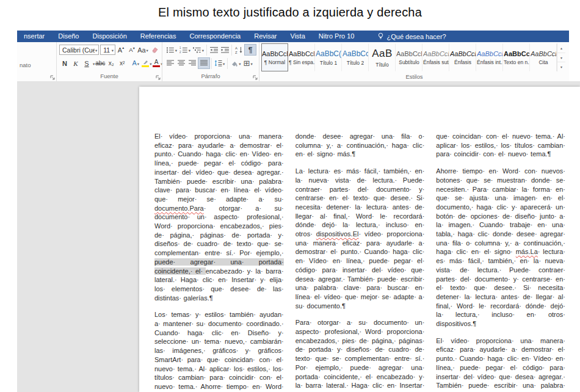 The width and height of the screenshot is (580, 392). What do you see at coordinates (204, 64) in the screenshot?
I see `justify-button` at bounding box center [204, 64].